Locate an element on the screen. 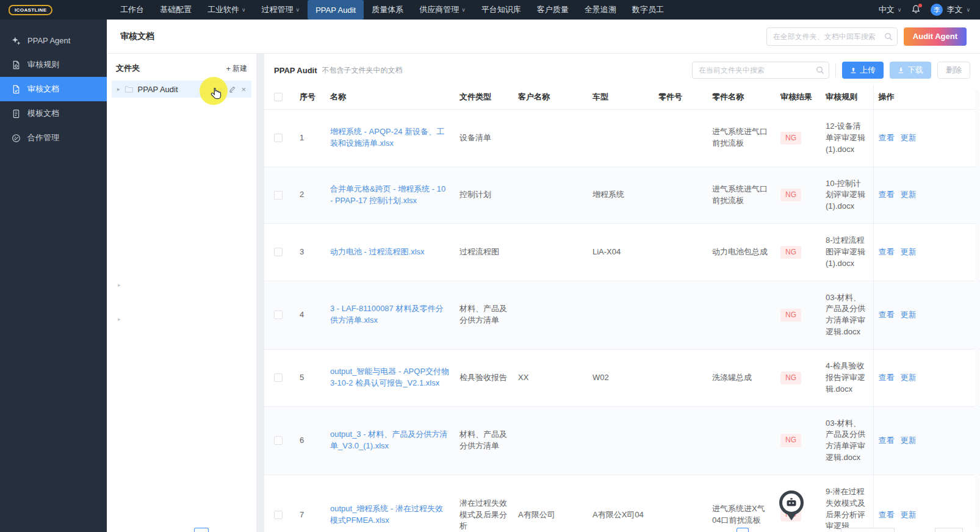 The height and width of the screenshot is (532, 980). sidebar-item-0: PPAP Agent is located at coordinates (54, 40).